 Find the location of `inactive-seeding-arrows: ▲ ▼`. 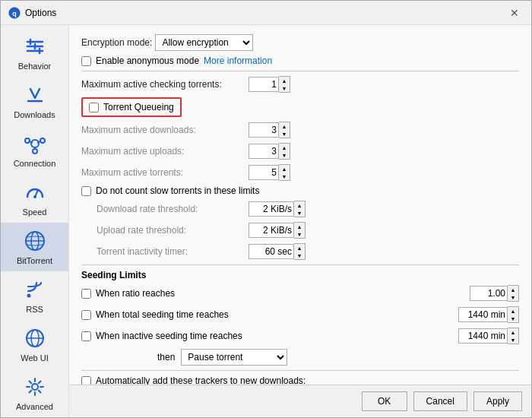

inactive-seeding-arrows: ▲ ▼ is located at coordinates (514, 336).